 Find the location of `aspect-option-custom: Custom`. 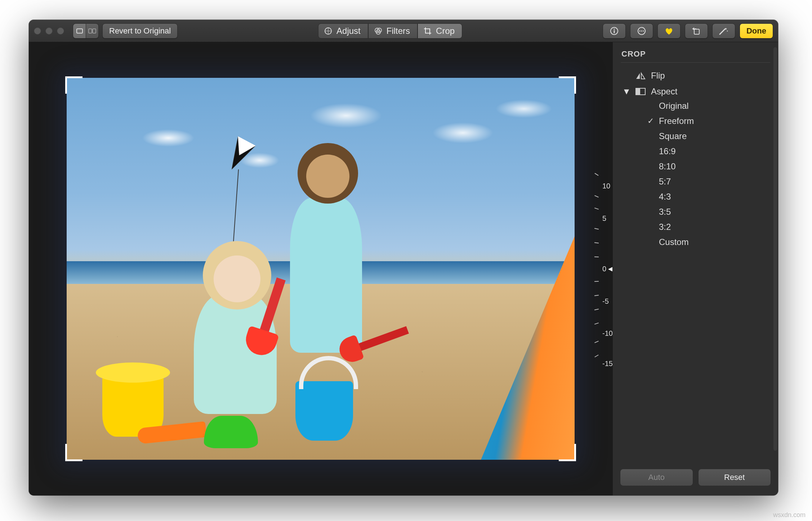

aspect-option-custom: Custom is located at coordinates (708, 242).